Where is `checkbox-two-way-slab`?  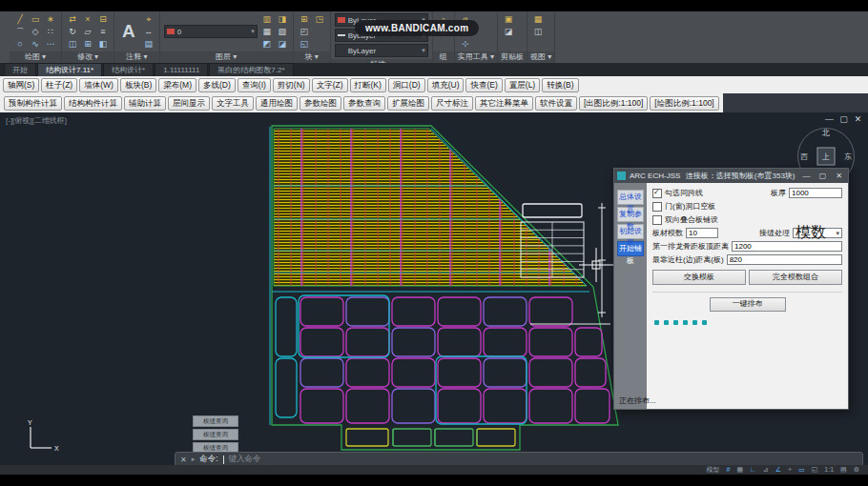 checkbox-two-way-slab is located at coordinates (657, 220).